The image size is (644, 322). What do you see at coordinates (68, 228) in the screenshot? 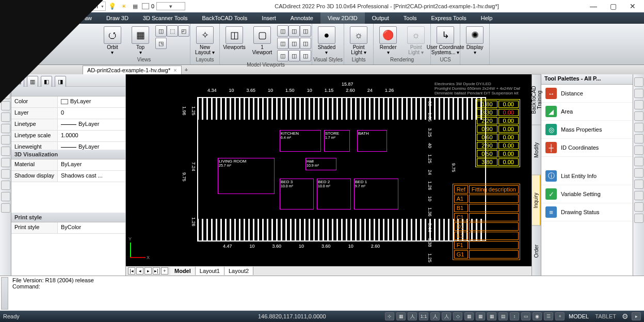
I see `prop-row: Print styleByColor` at bounding box center [68, 228].